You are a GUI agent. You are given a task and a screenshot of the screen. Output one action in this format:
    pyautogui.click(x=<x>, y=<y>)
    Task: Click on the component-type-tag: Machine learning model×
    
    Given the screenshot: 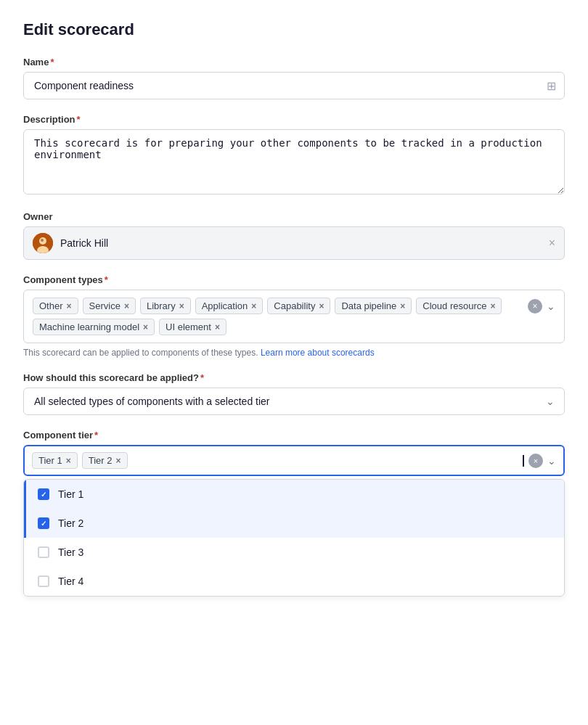 What is the action you would take?
    pyautogui.click(x=94, y=327)
    